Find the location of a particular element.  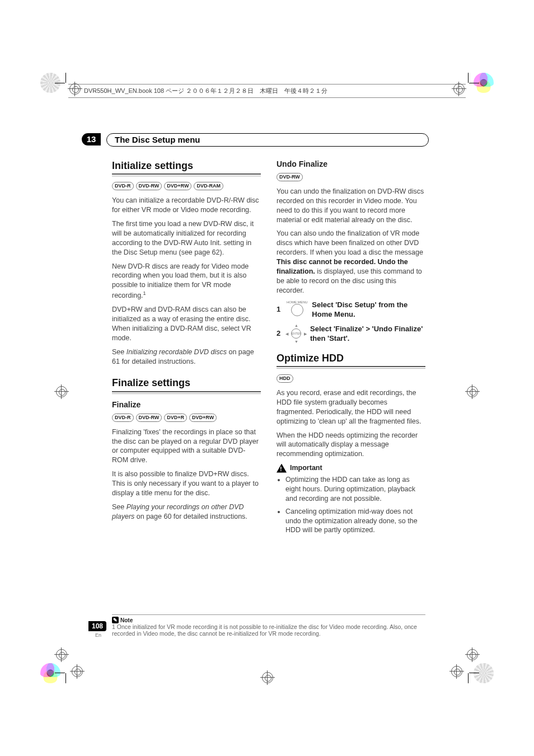

body-text: As you record, erase and edit recordings… is located at coordinates (351, 407).